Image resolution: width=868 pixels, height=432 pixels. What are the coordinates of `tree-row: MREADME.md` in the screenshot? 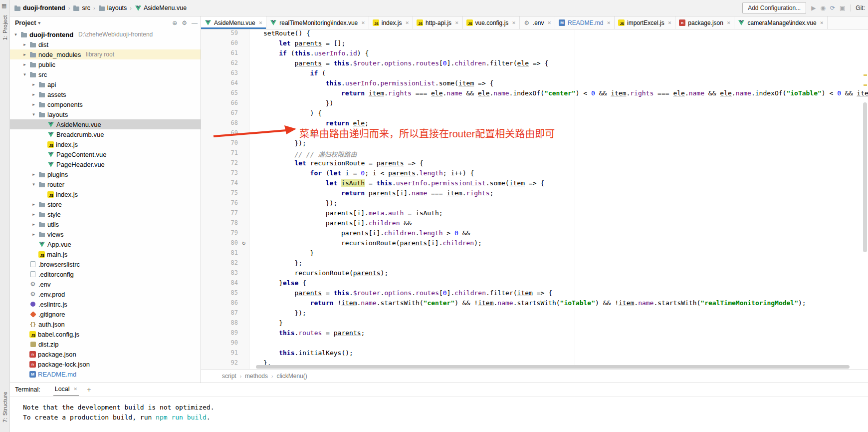 It's located at (105, 374).